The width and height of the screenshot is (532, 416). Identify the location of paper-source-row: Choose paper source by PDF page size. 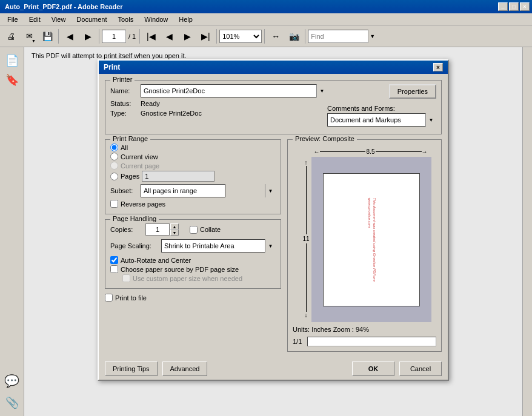
(193, 269).